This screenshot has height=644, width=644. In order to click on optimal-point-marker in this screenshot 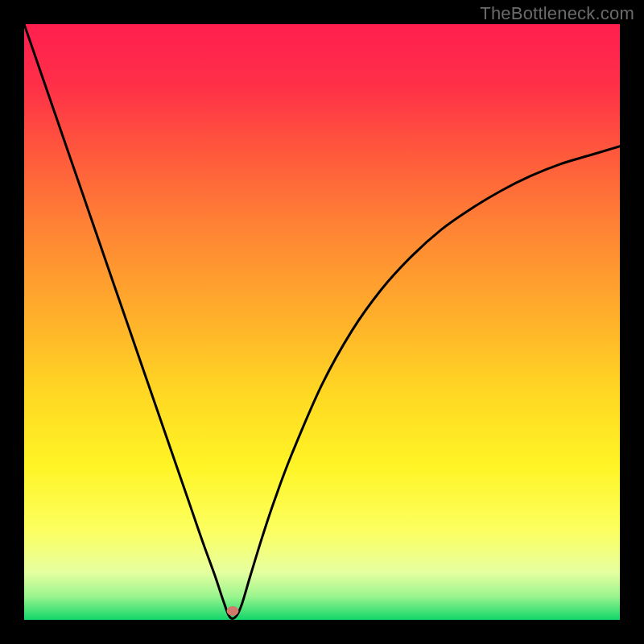, I will do `click(233, 611)`.